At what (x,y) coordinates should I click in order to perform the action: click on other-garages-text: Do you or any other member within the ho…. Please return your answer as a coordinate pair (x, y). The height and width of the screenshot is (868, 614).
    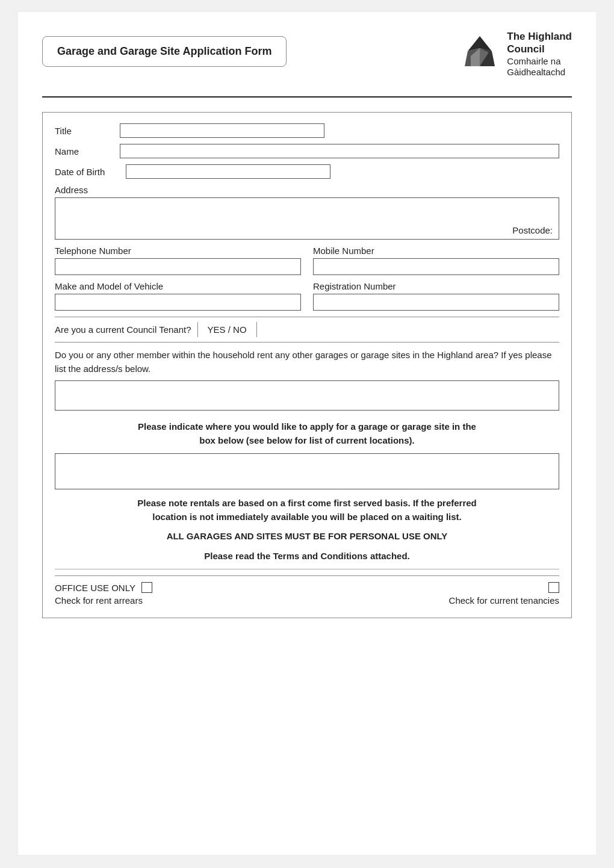
    Looking at the image, I should click on (307, 362).